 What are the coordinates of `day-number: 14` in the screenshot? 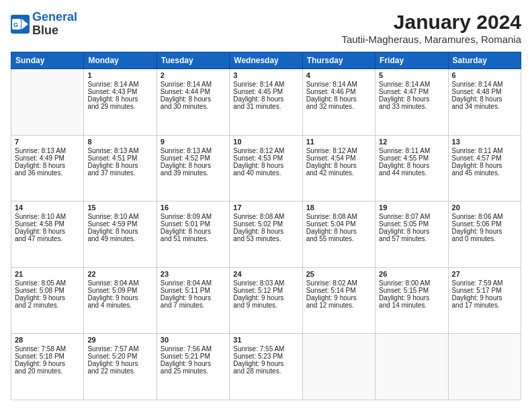 It's located at (47, 208).